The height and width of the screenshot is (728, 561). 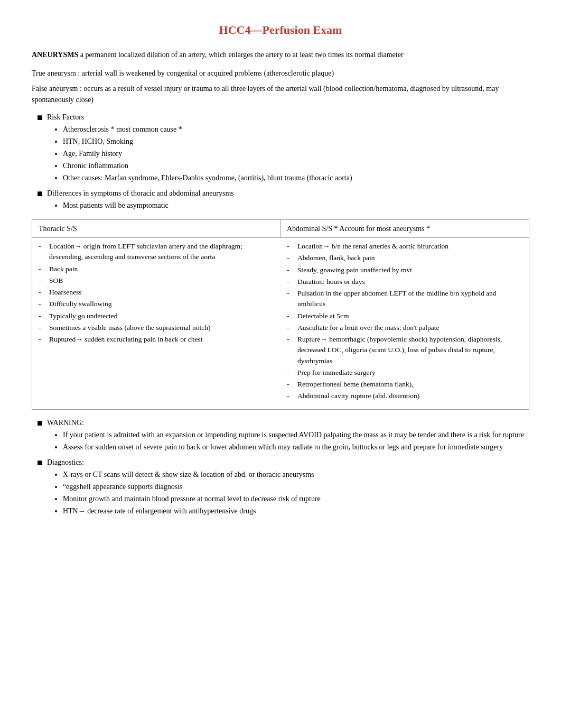 I want to click on table-col1-body: - Location→ origin from LEFT subclavian …, so click(x=156, y=324).